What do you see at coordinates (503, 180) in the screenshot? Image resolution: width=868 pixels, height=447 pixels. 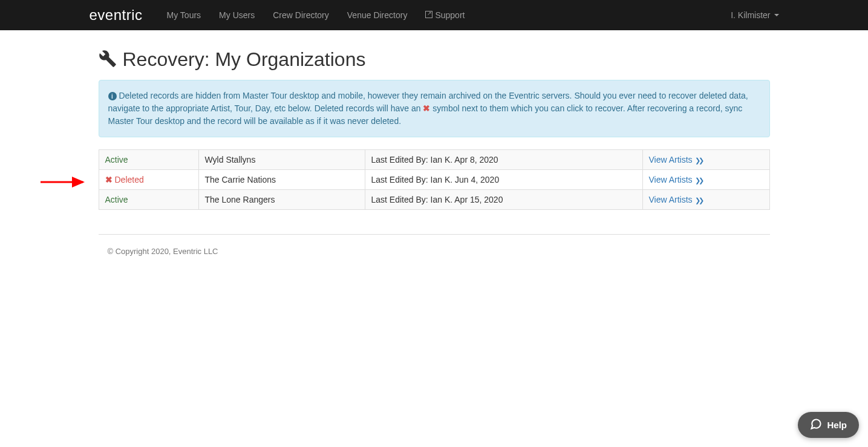 I see `last-edited-cell: Last Edited By: Ian K. Jun 4, 2020` at bounding box center [503, 180].